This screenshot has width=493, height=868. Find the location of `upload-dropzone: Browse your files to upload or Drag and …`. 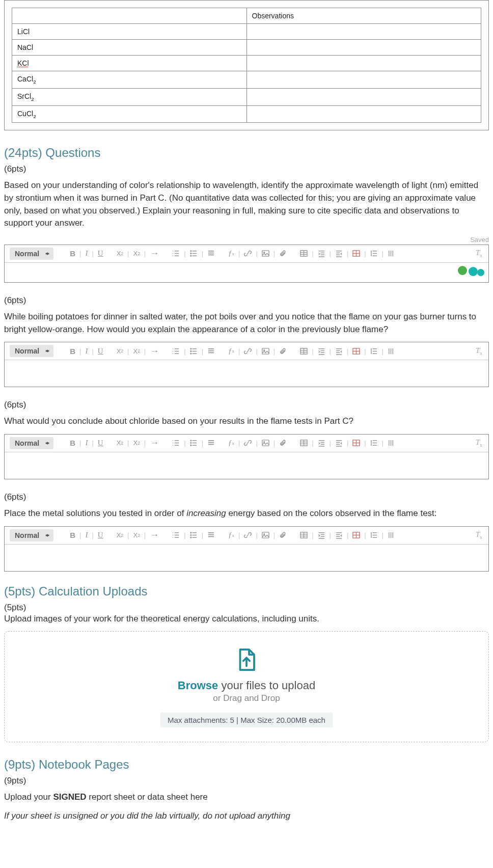

upload-dropzone: Browse your files to upload or Drag and … is located at coordinates (247, 687).